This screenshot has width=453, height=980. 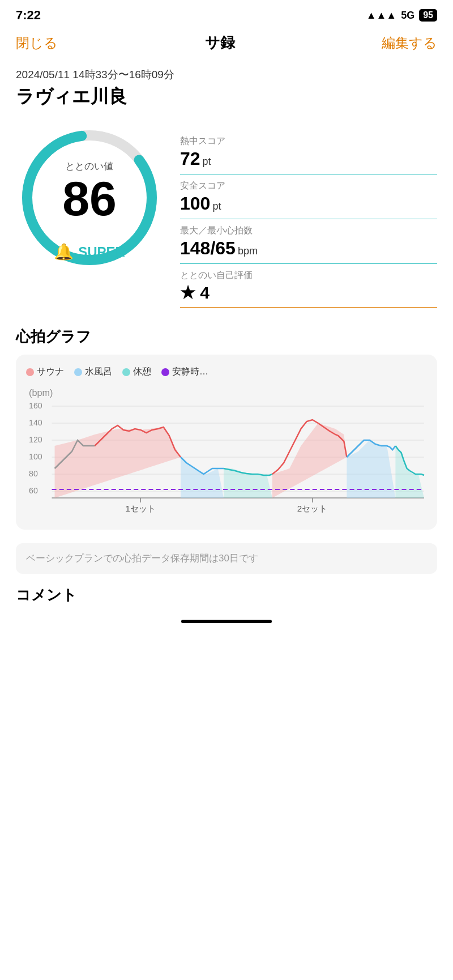 I want to click on legend-label-cold: 水風呂, so click(x=99, y=372).